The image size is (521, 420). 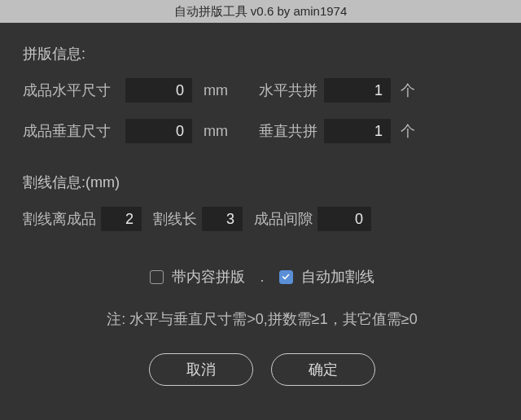 I want to click on input-gap, so click(x=344, y=219).